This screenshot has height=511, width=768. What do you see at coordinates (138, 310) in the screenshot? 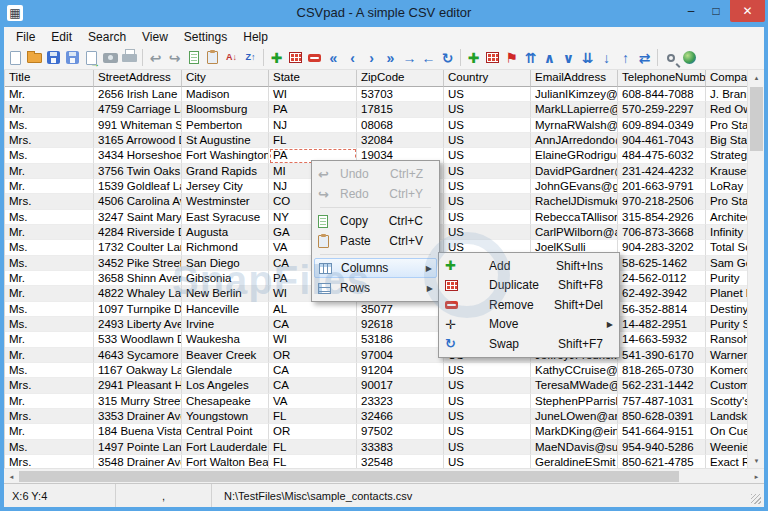
I see `table-cell: 1097 Turnpike D` at bounding box center [138, 310].